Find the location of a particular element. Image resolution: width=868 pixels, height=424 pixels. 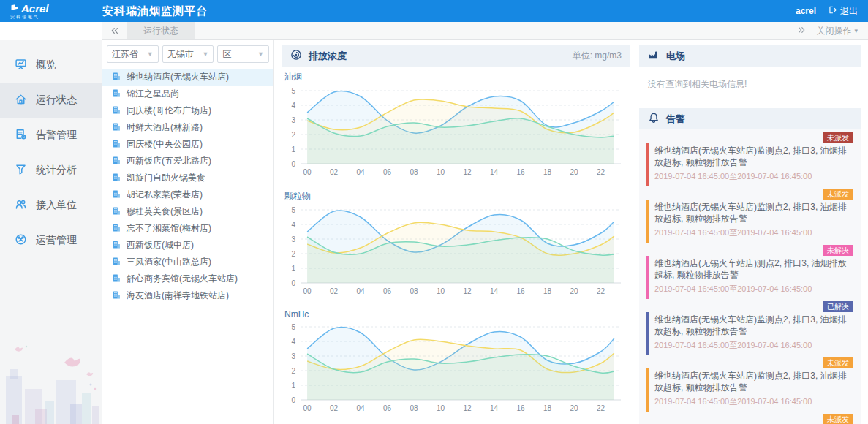

sidebar-item-5: 运营管理 is located at coordinates (51, 241).